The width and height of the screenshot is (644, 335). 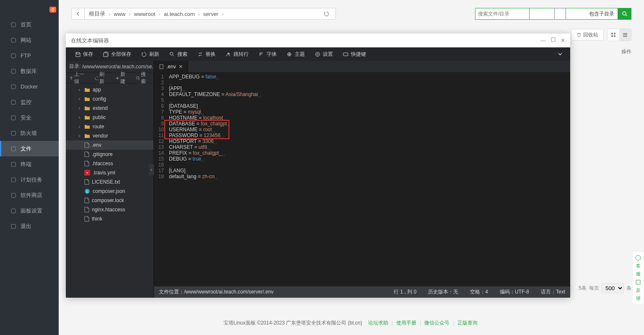 I want to click on toolbar-more-button, so click(x=560, y=54).